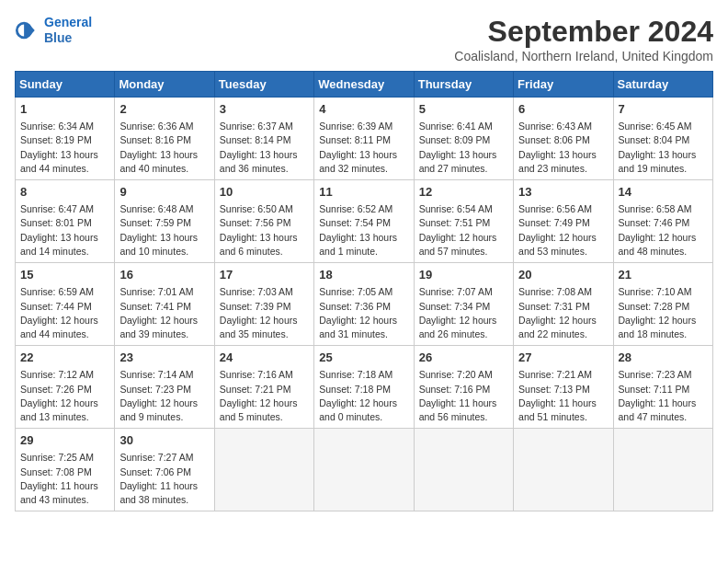 This screenshot has height=563, width=728. What do you see at coordinates (28, 30) in the screenshot?
I see `logo-icon` at bounding box center [28, 30].